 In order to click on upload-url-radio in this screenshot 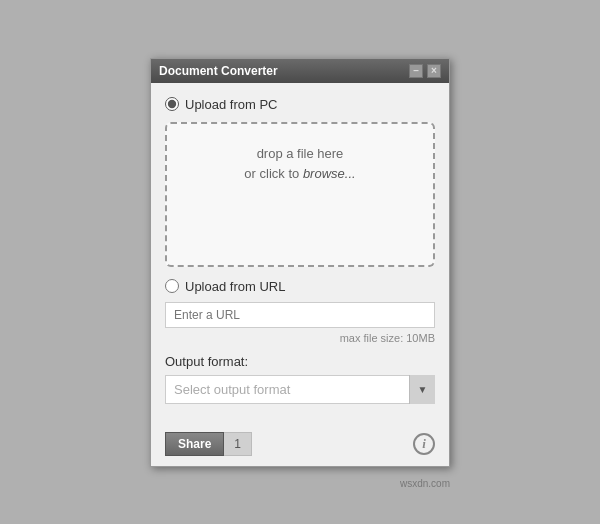, I will do `click(172, 286)`.